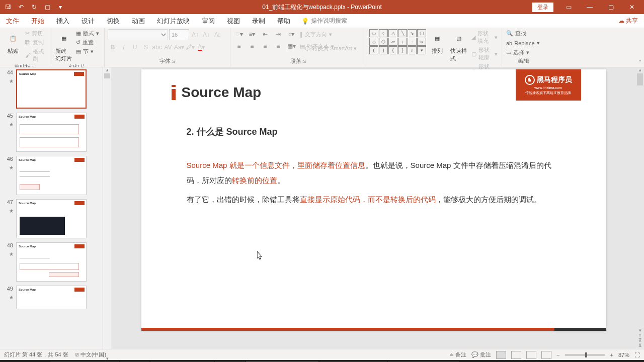 The image size is (644, 362). I want to click on select-button: ▭ 选择 ▾, so click(524, 52).